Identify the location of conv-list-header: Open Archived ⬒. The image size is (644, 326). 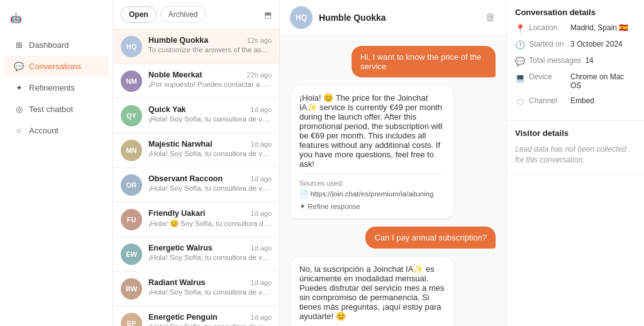
(196, 15).